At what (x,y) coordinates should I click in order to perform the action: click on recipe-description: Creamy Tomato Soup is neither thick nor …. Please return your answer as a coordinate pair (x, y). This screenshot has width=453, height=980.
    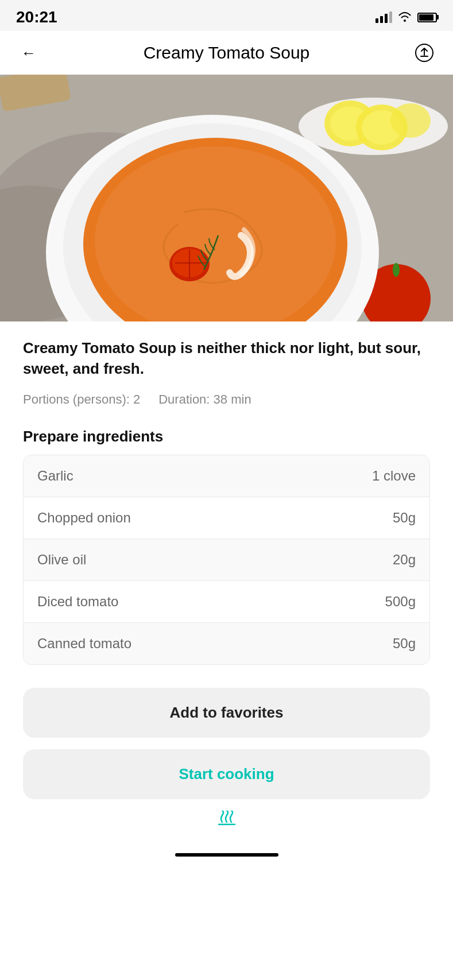
    Looking at the image, I should click on (226, 358).